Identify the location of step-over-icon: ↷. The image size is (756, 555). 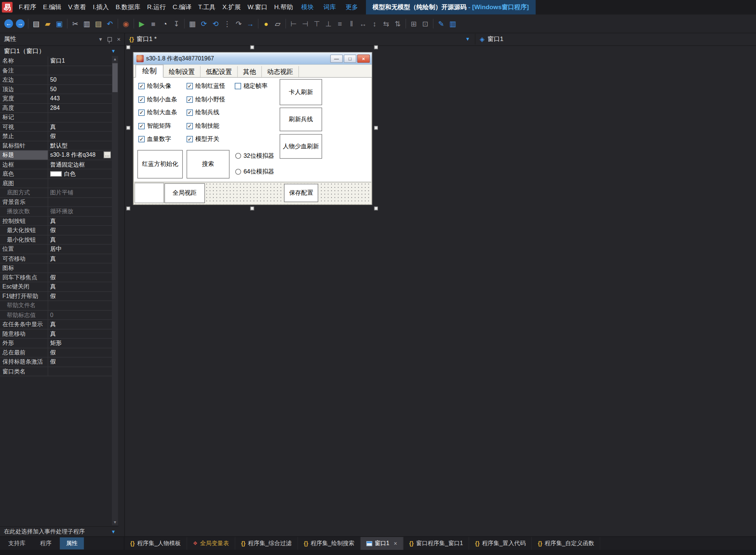
(239, 24).